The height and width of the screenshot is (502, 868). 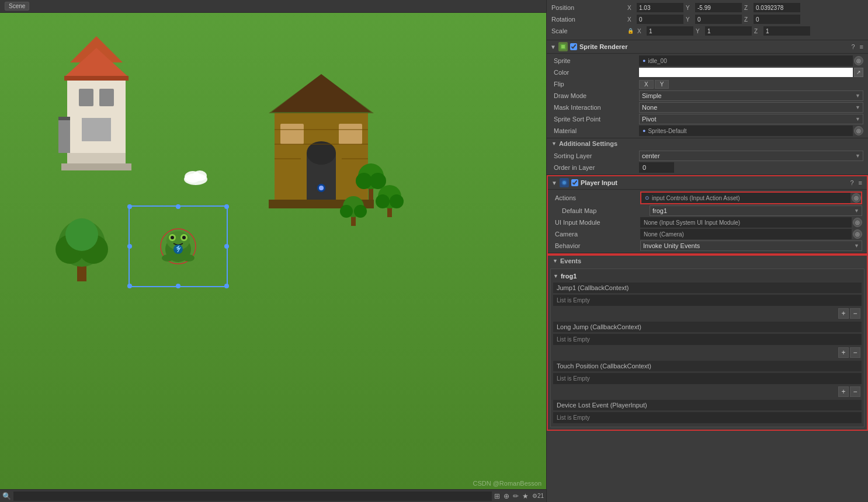 What do you see at coordinates (660, 8) in the screenshot?
I see `pos-x-input` at bounding box center [660, 8].